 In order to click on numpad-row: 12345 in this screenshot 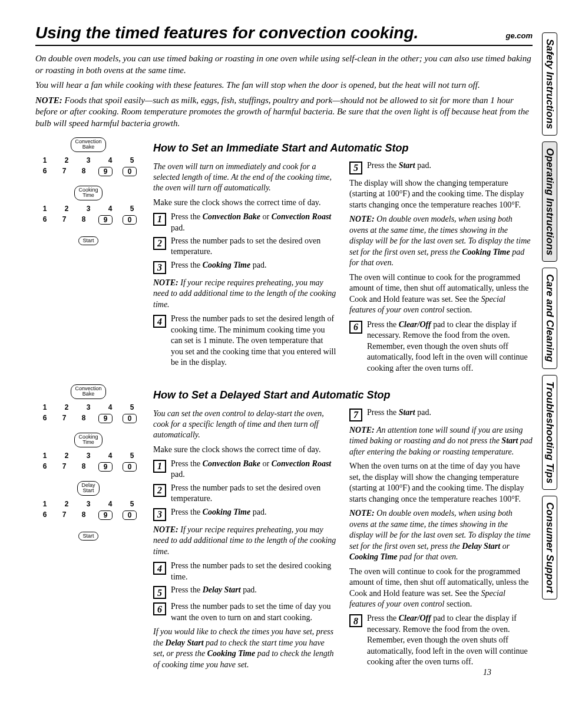, I will do `click(88, 160)`.